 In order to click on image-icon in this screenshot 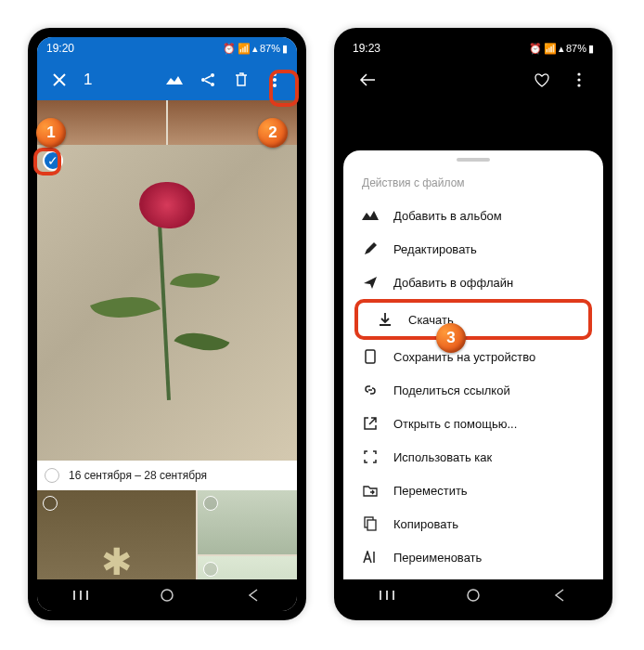, I will do `click(174, 80)`.